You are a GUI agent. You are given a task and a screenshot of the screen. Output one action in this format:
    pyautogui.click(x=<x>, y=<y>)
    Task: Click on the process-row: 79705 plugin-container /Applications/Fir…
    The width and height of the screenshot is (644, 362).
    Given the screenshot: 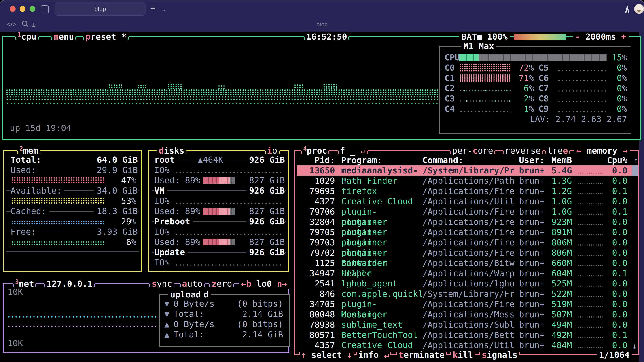 What is the action you would take?
    pyautogui.click(x=468, y=232)
    